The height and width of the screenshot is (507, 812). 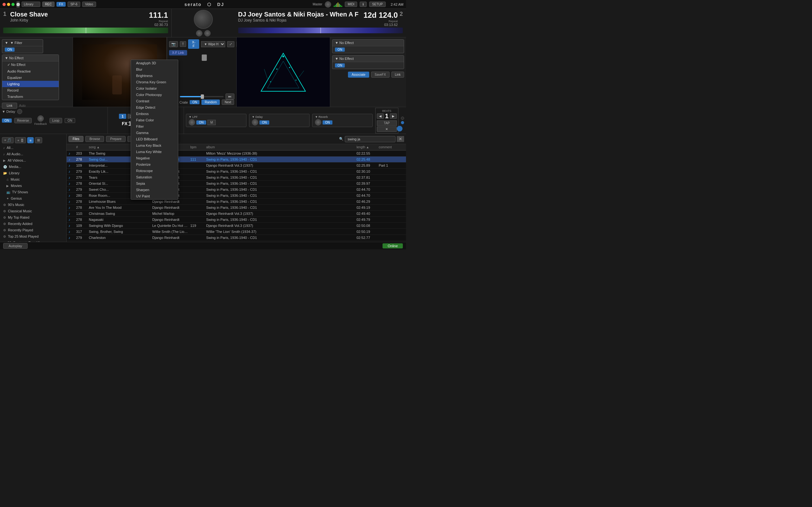 I want to click on sidebar-item-videos: ▶ All Videos..., so click(x=33, y=160).